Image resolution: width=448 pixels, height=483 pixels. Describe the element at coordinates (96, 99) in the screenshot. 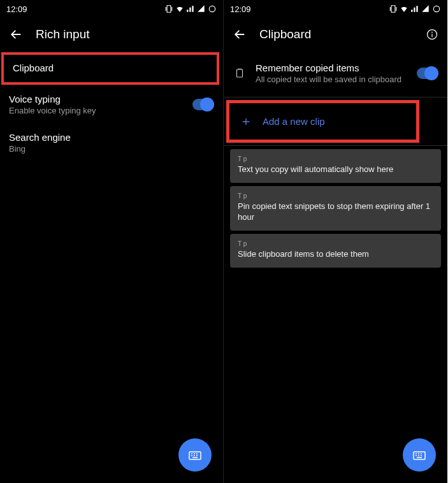

I see `row-title: Voice typing` at that location.